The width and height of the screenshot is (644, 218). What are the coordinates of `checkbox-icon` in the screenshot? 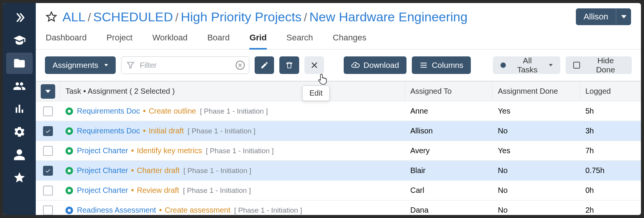 It's located at (577, 65).